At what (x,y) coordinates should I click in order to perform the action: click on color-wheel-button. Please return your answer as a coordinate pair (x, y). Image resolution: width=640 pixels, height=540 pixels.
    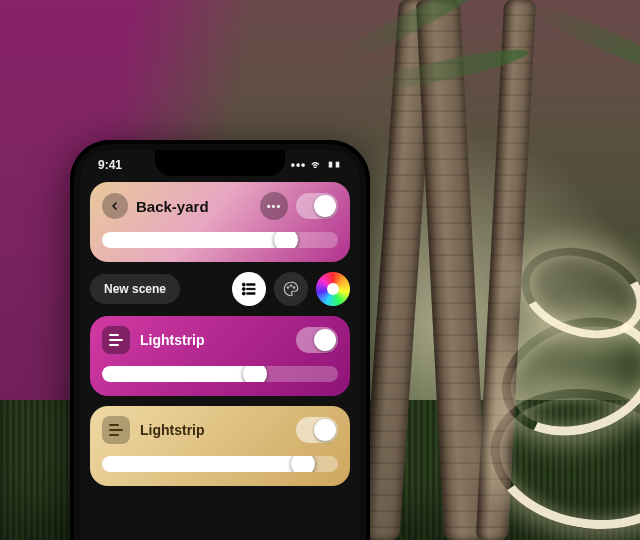
    Looking at the image, I should click on (333, 289).